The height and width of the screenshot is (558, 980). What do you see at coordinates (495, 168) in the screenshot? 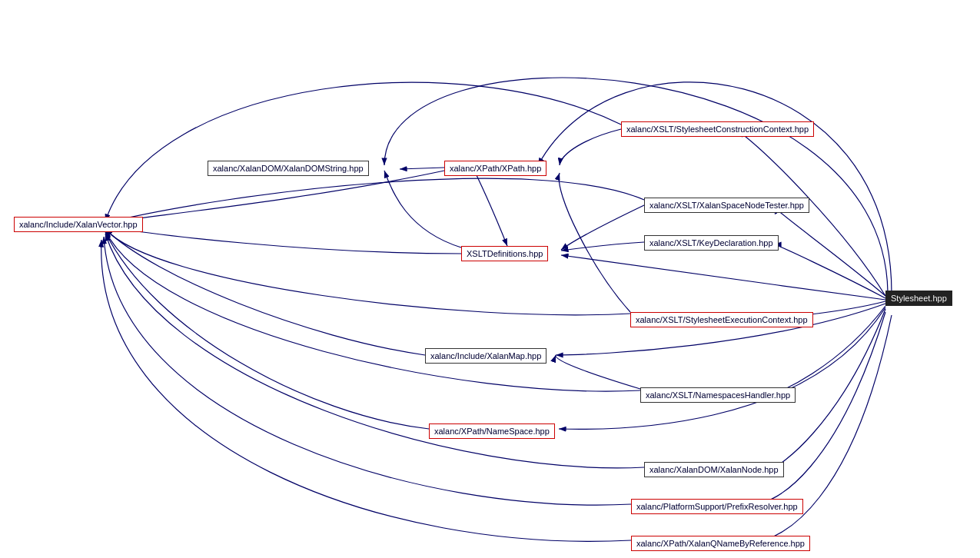
I see `node-xpath: xalanc/XPath/XPath.hpp` at bounding box center [495, 168].